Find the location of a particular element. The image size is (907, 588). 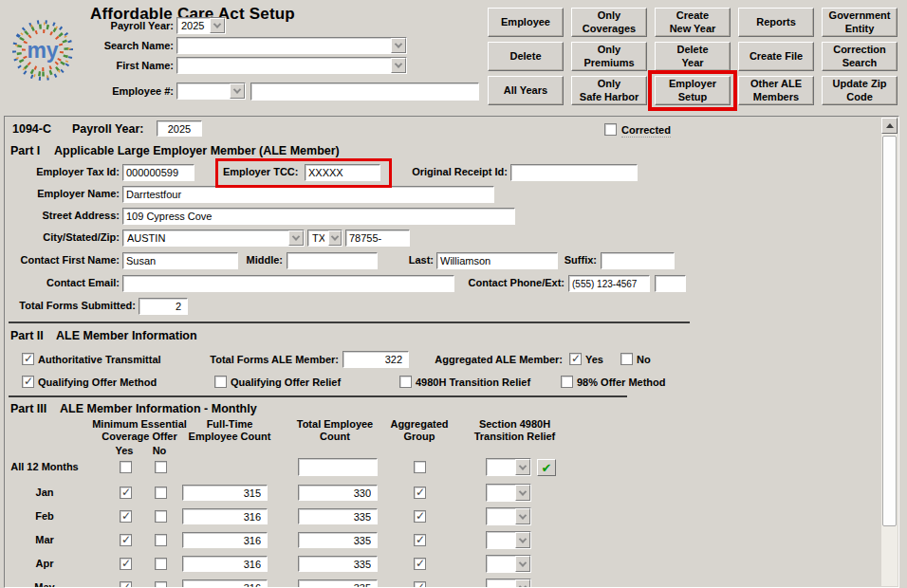

employee-number-value is located at coordinates (203, 91).